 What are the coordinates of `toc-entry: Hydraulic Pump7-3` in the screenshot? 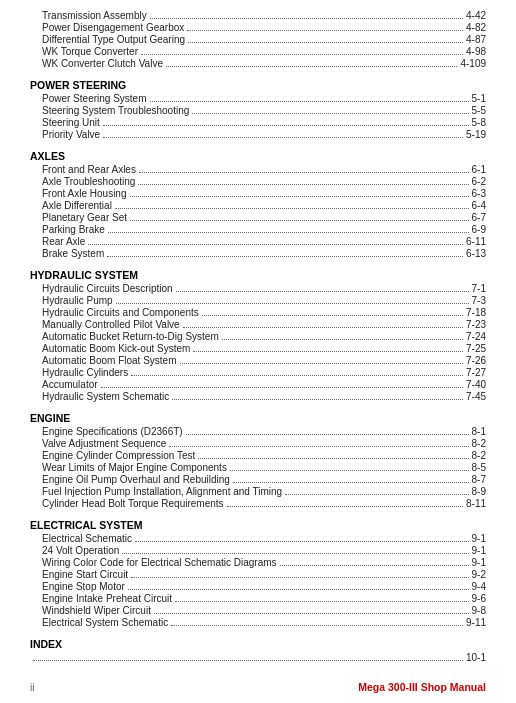 It's located at (258, 300).